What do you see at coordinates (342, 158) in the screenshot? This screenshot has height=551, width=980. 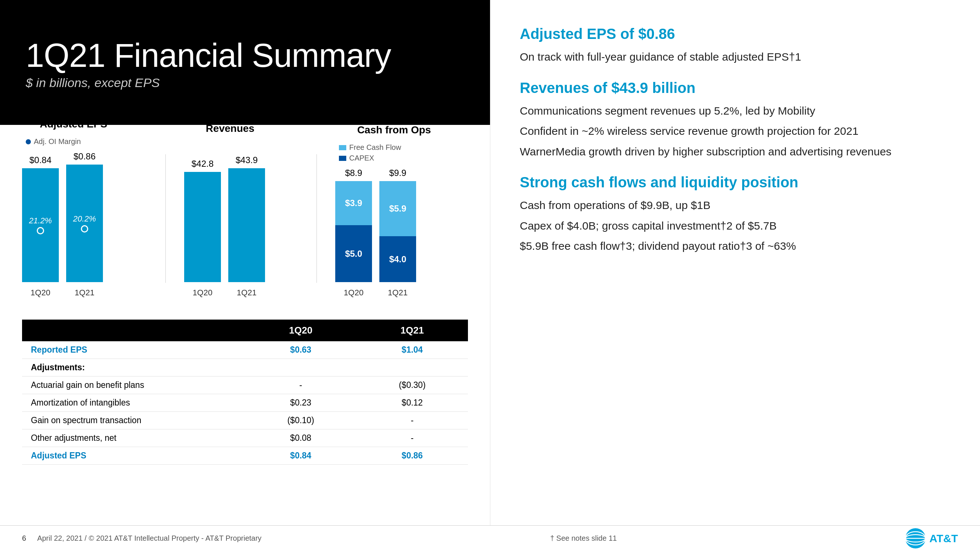 I see `capex-legend-color` at bounding box center [342, 158].